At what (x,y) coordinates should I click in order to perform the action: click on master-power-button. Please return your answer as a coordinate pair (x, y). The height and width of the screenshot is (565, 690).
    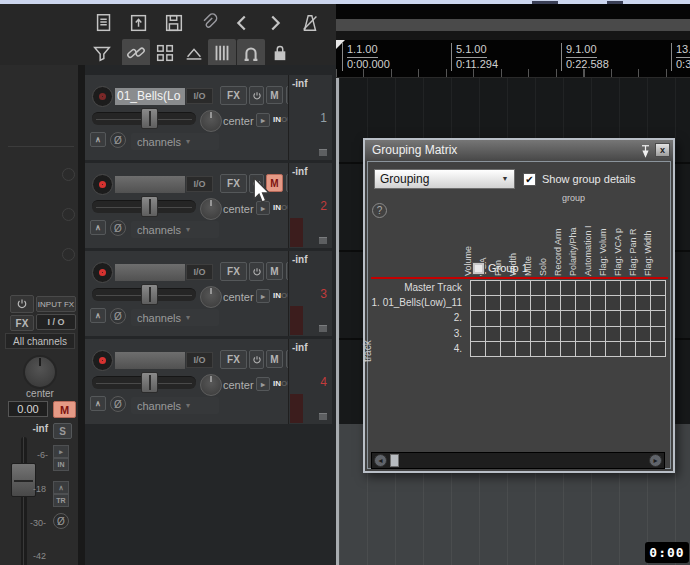
    Looking at the image, I should click on (22, 304).